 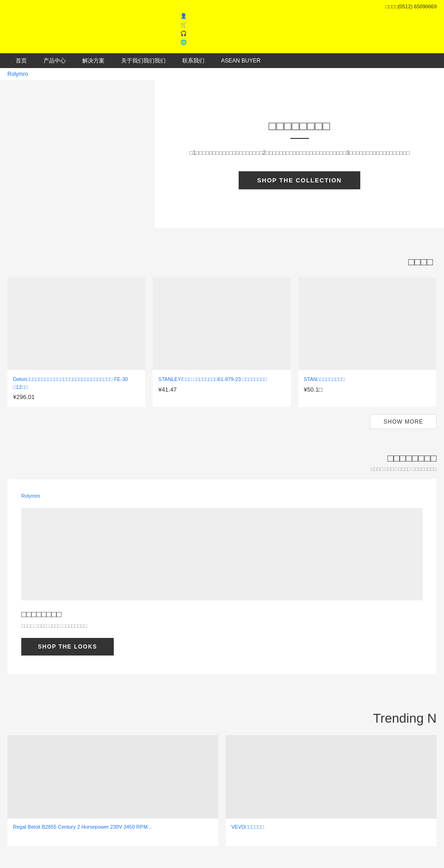 I want to click on products-section-title: □□□□, so click(x=222, y=262).